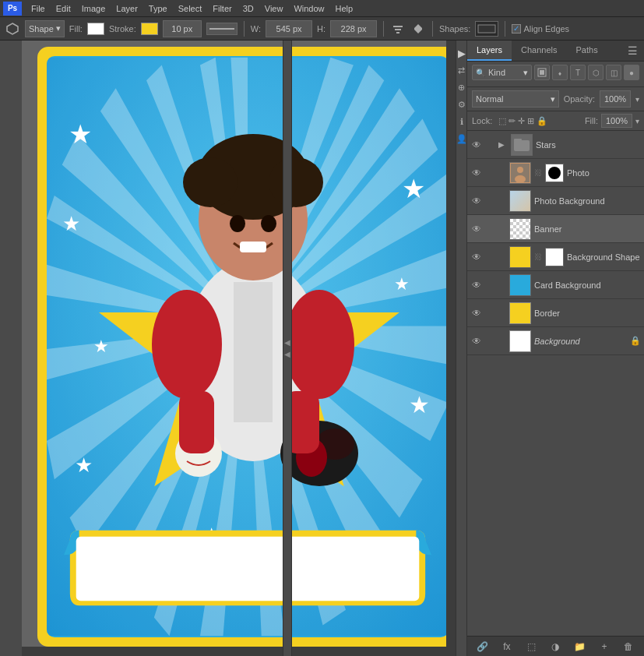 The image size is (644, 656). What do you see at coordinates (64, 9) in the screenshot?
I see `menu-edit: Edit` at bounding box center [64, 9].